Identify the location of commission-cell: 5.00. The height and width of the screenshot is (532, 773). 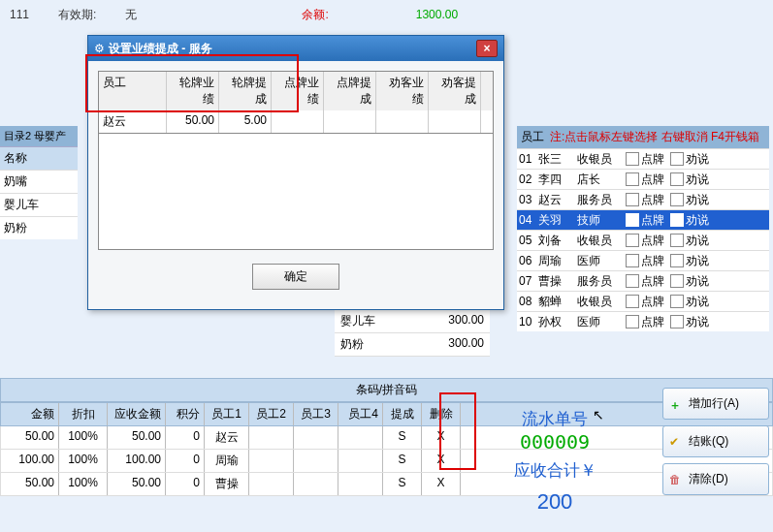
(245, 122).